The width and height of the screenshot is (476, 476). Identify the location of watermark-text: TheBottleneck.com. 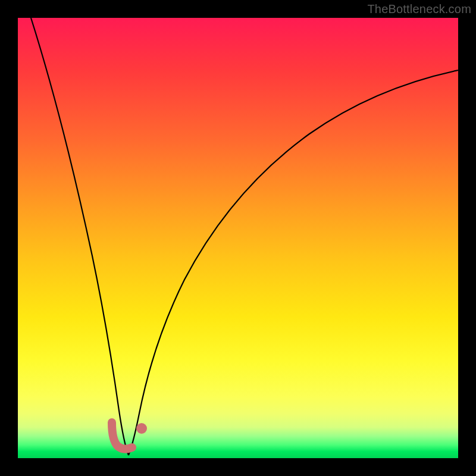
(419, 10).